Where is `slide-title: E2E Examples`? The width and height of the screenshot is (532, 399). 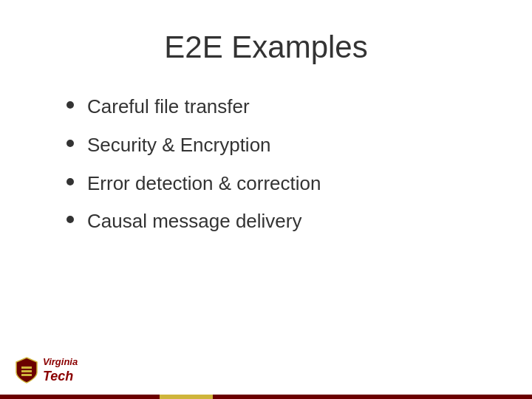 slide-title: E2E Examples is located at coordinates (266, 47).